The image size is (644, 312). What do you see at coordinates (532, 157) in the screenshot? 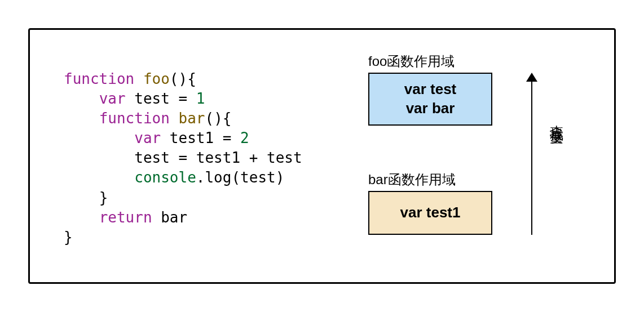
I see `arrow-shaft` at bounding box center [532, 157].